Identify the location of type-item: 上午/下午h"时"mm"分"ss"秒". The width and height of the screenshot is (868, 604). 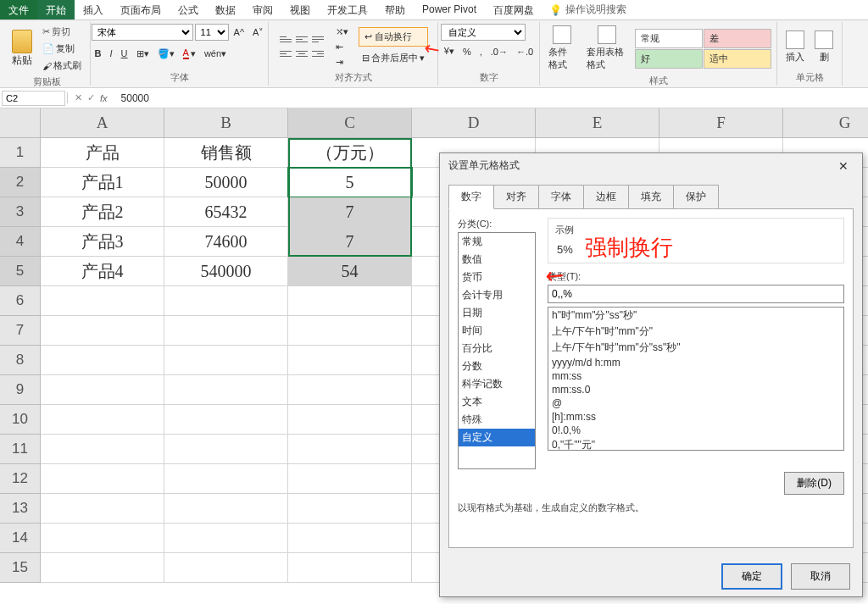
(696, 347).